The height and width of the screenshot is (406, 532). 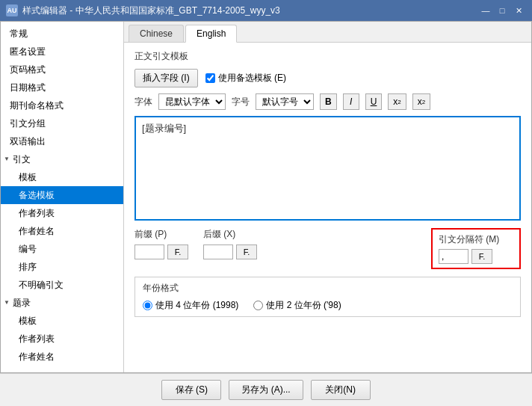 I want to click on app-icon: AU, so click(x=12, y=10).